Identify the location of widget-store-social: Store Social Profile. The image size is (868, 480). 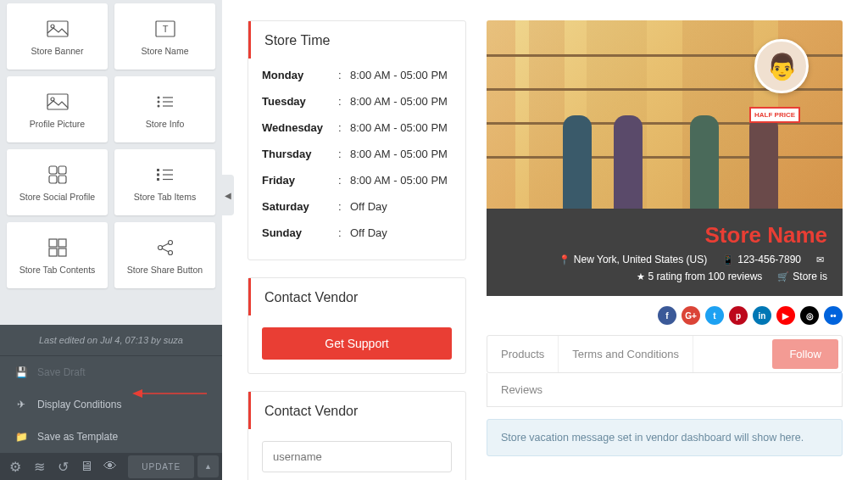
(58, 182).